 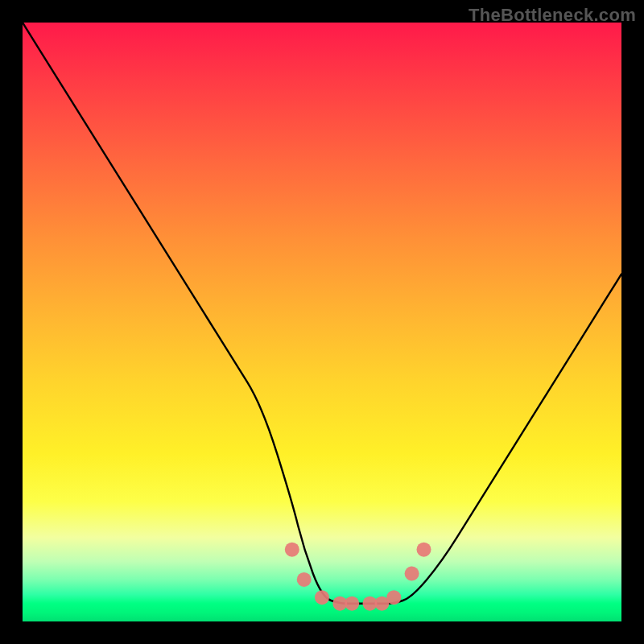 I want to click on watermark-label: TheBottleneck.com, so click(x=552, y=15).